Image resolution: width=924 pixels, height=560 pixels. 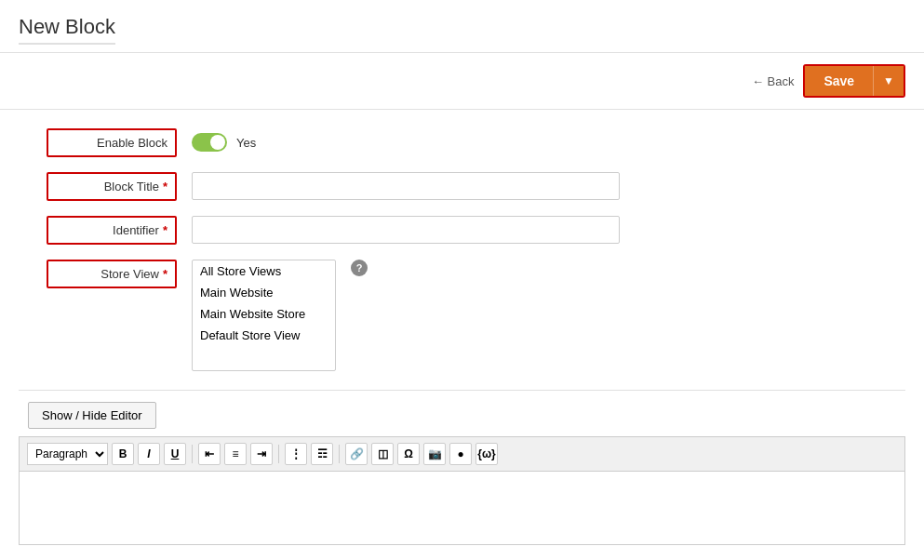 What do you see at coordinates (123, 454) in the screenshot?
I see `bold-button: B` at bounding box center [123, 454].